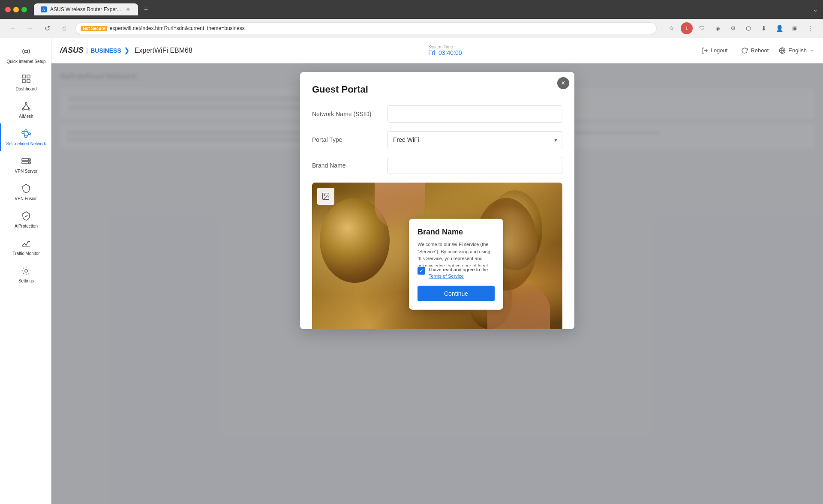 The height and width of the screenshot is (504, 823). What do you see at coordinates (26, 161) in the screenshot?
I see `vpn-server-icon` at bounding box center [26, 161].